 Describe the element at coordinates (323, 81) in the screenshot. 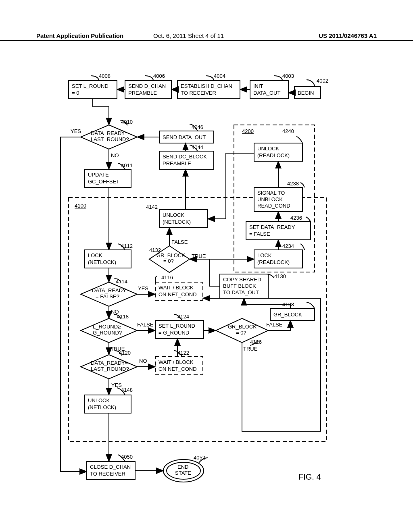

I see `ref-4002: 4002` at that location.